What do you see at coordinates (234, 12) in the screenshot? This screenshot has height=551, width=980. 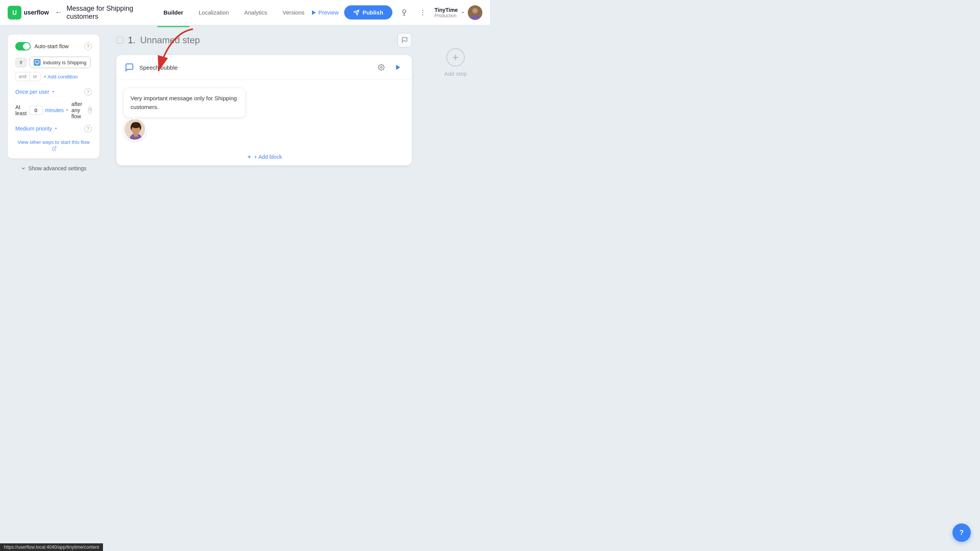 I see `nav-tabs: Builder Localization Analytics Versions` at bounding box center [234, 12].